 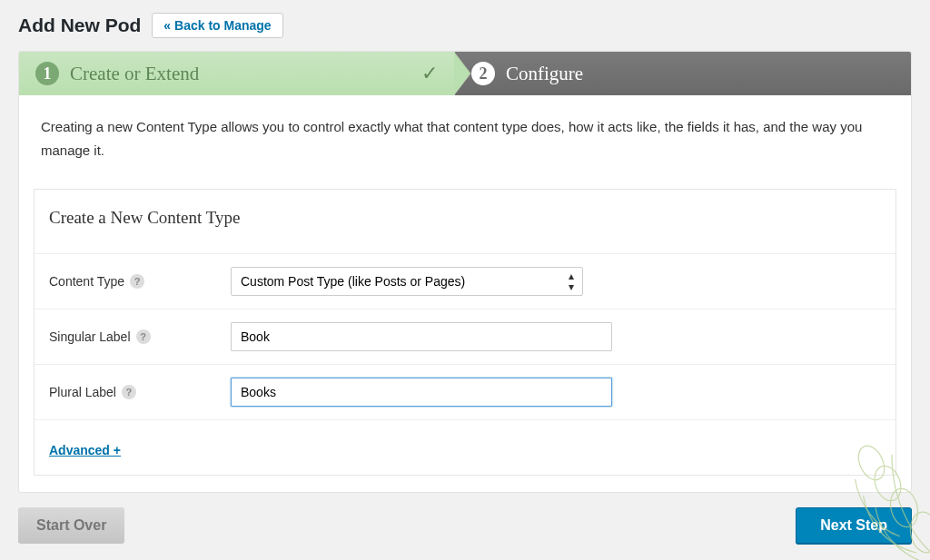 I want to click on start-over-button: Start Over, so click(x=71, y=526).